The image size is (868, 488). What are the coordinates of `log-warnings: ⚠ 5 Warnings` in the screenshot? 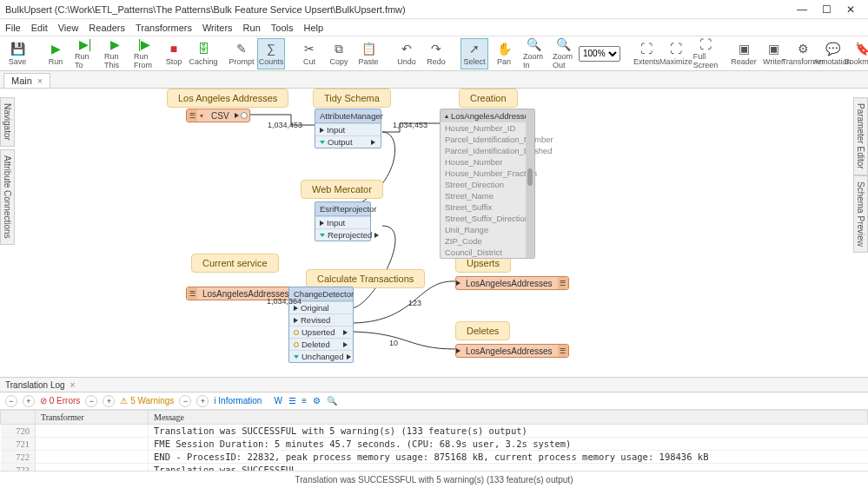 It's located at (147, 401).